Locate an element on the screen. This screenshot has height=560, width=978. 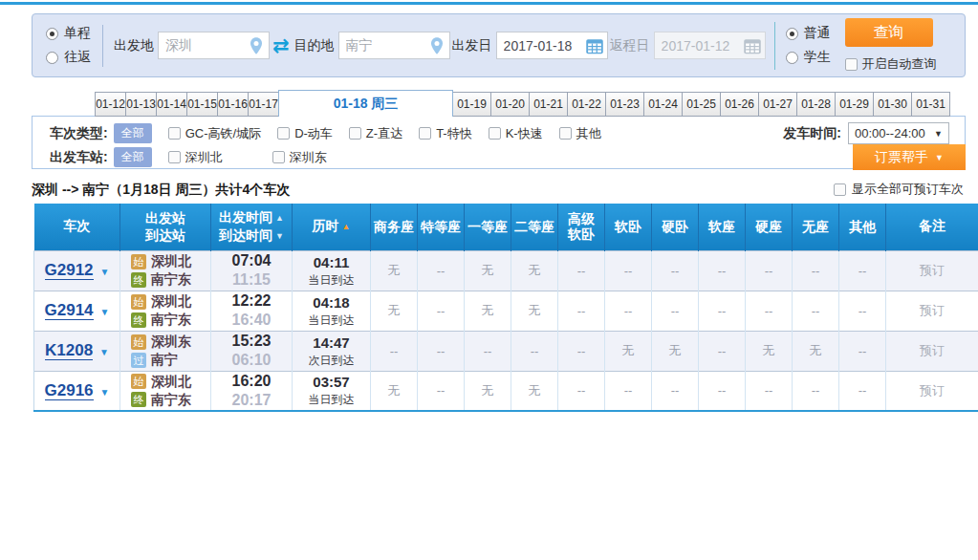
swap-cities-icon: ⇄ is located at coordinates (281, 46).